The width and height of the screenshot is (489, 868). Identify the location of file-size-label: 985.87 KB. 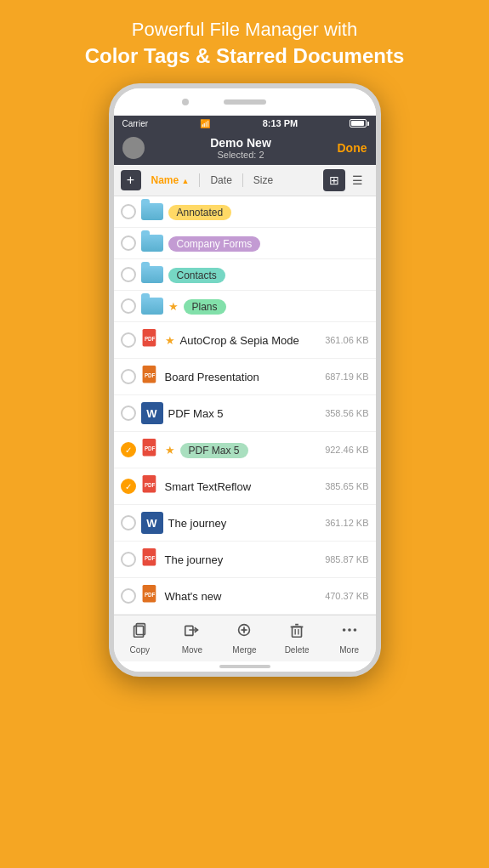
(347, 559).